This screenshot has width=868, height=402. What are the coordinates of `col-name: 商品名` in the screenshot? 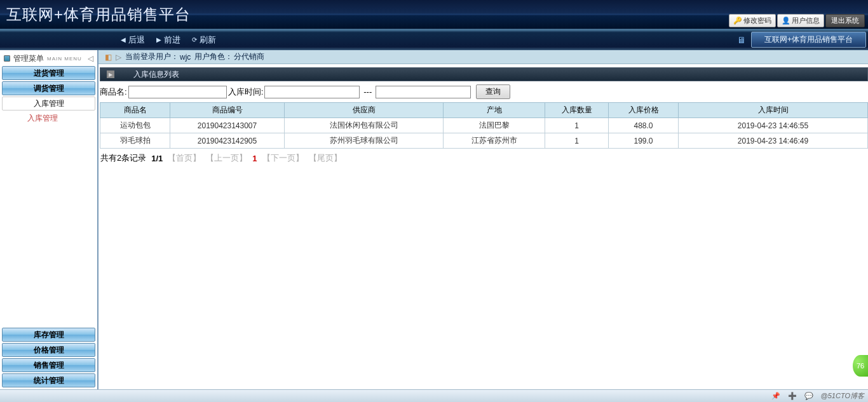 It's located at (135, 111).